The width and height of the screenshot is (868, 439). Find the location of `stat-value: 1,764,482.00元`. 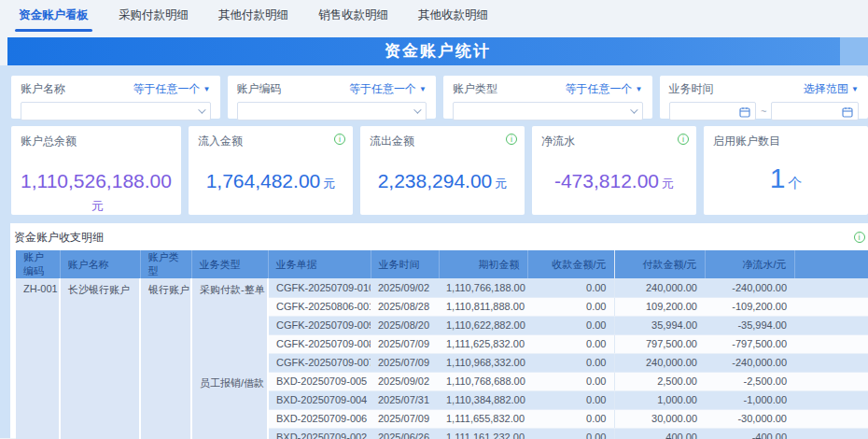

stat-value: 1,764,482.00元 is located at coordinates (271, 181).